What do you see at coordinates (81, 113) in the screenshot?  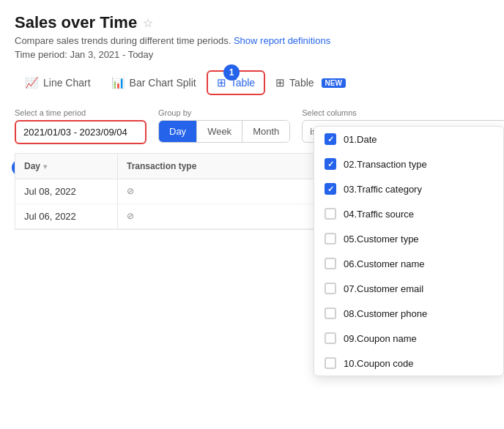 I see `time-period-label: Select a time period` at bounding box center [81, 113].